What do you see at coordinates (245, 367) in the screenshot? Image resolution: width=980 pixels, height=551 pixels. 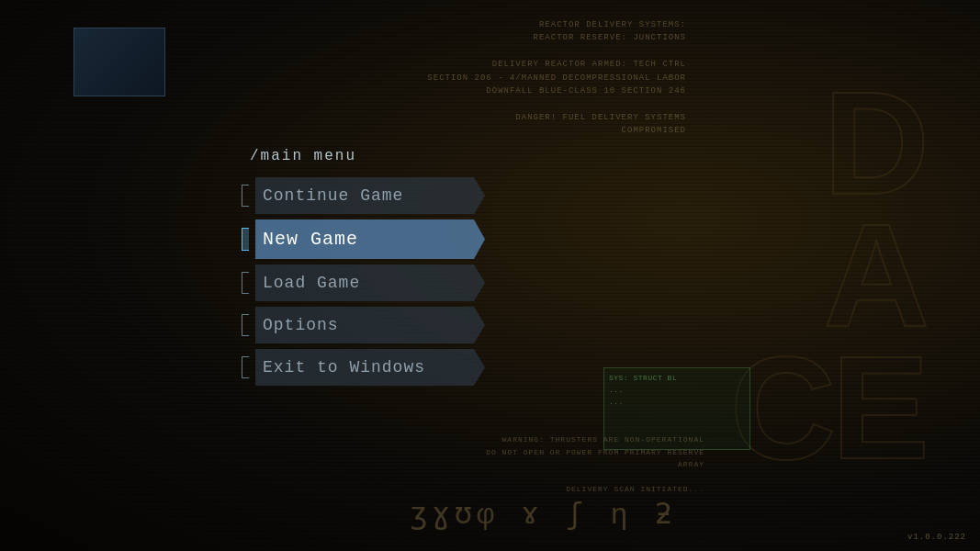 I see `menu-bracket-exit` at bounding box center [245, 367].